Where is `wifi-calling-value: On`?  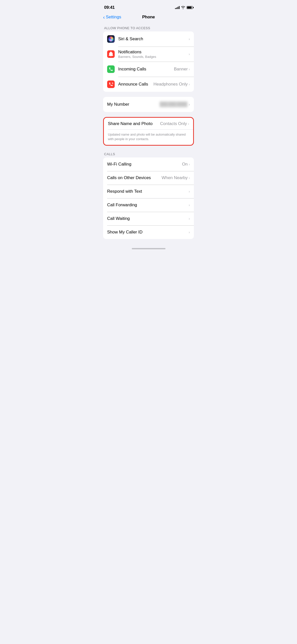 wifi-calling-value: On is located at coordinates (185, 164).